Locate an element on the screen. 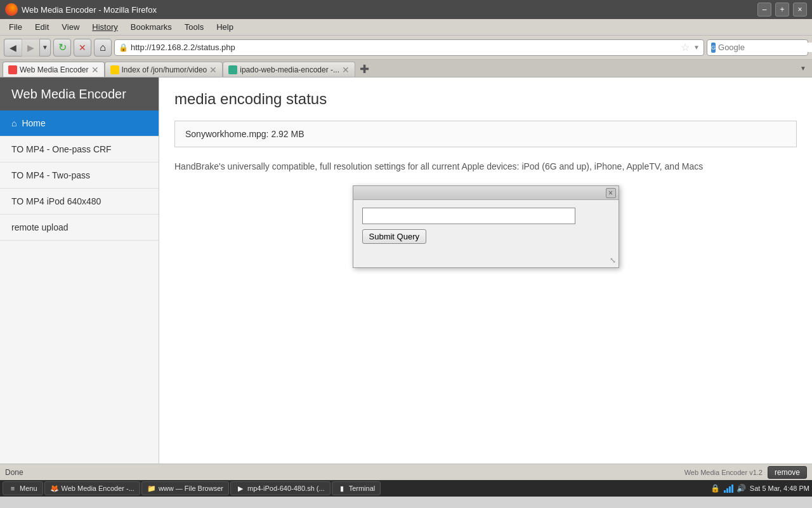 The height and width of the screenshot is (508, 812). tab-close-1: ✕ is located at coordinates (95, 70).